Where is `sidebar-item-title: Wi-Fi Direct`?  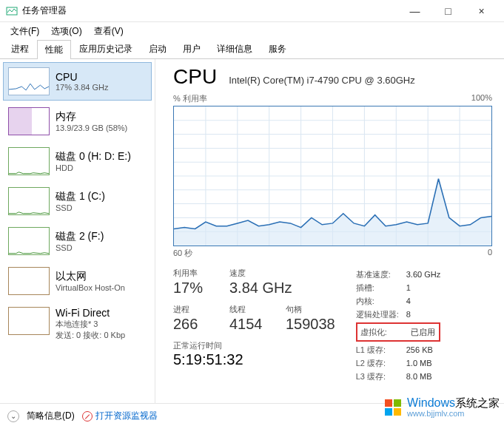
sidebar-item-title: Wi-Fi Direct is located at coordinates (90, 313).